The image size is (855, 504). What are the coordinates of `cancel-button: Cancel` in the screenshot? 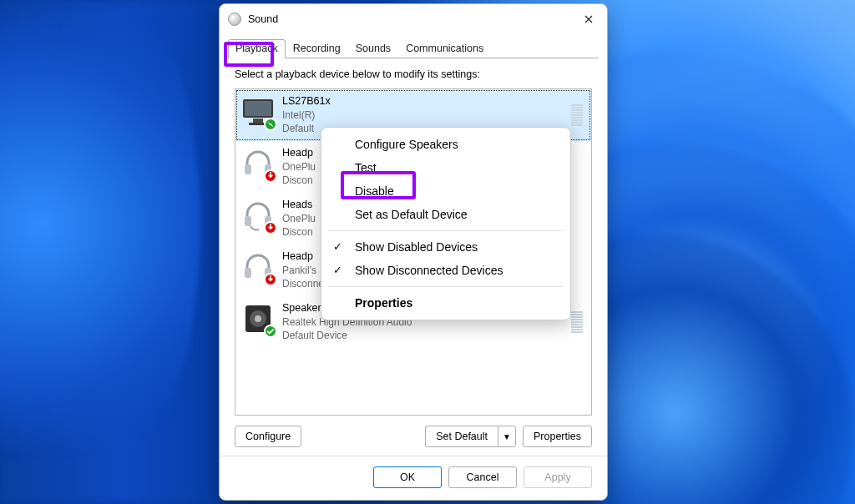 It's located at (483, 477).